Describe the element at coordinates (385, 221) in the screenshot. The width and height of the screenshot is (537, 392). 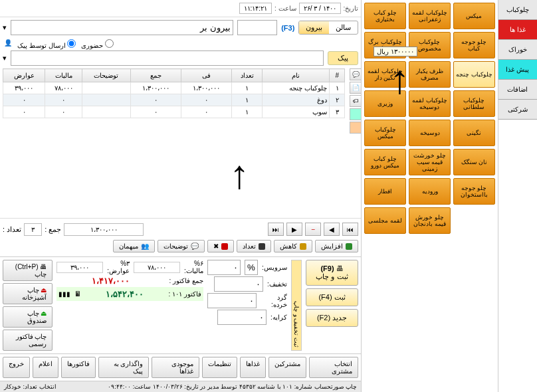
I see `product-item: لقمه مجلسی` at that location.